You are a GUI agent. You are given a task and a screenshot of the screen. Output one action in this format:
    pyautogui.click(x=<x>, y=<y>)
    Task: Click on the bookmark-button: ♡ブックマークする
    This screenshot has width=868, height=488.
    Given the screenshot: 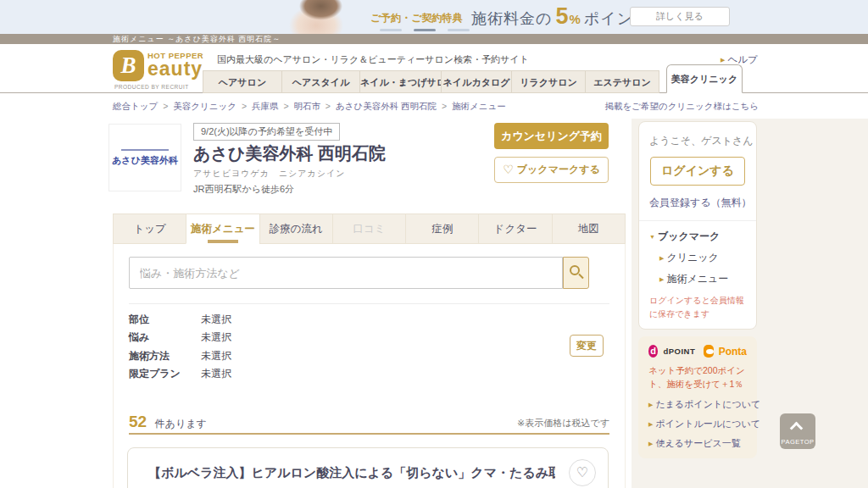 What is the action you would take?
    pyautogui.click(x=551, y=169)
    